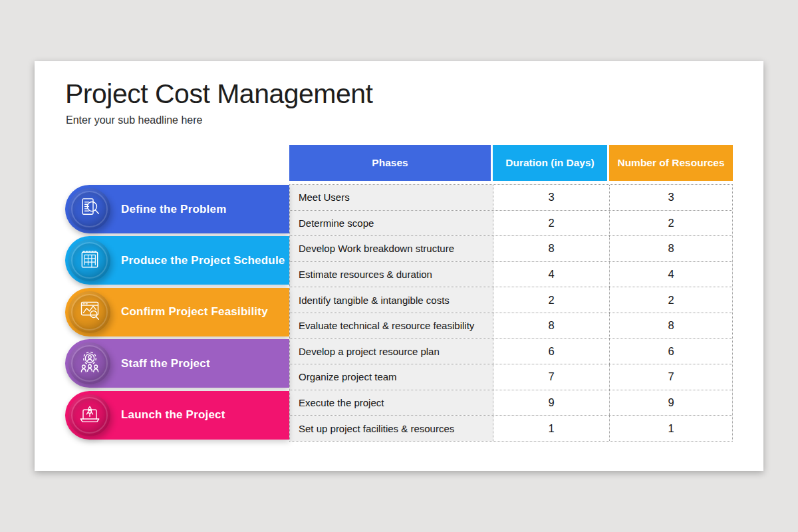 This screenshot has height=532, width=798. What do you see at coordinates (552, 377) in the screenshot?
I see `cell-duration: 7` at bounding box center [552, 377].